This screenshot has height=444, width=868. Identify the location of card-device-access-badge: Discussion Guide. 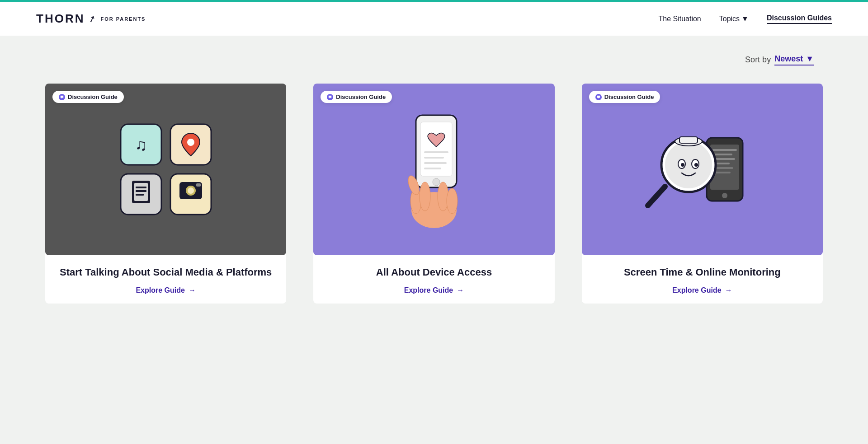
(356, 97).